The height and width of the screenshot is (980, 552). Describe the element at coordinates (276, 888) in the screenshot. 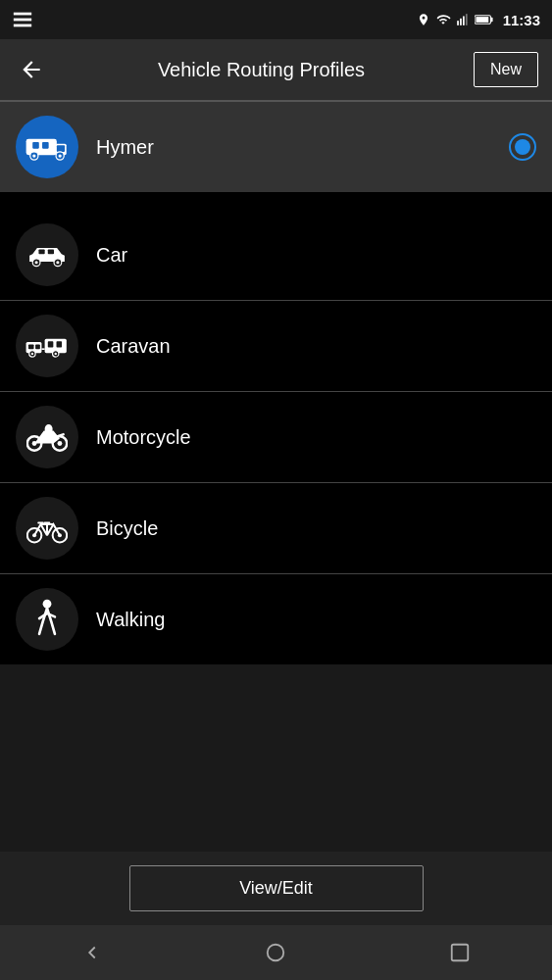

I see `view-edit-button: View/Edit` at that location.